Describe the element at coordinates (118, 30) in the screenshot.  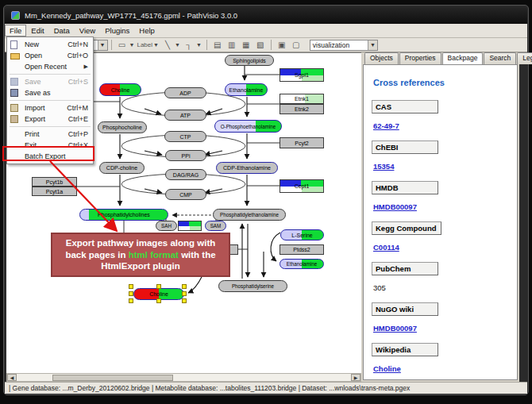
I see `menu-plugins: Plugins` at that location.